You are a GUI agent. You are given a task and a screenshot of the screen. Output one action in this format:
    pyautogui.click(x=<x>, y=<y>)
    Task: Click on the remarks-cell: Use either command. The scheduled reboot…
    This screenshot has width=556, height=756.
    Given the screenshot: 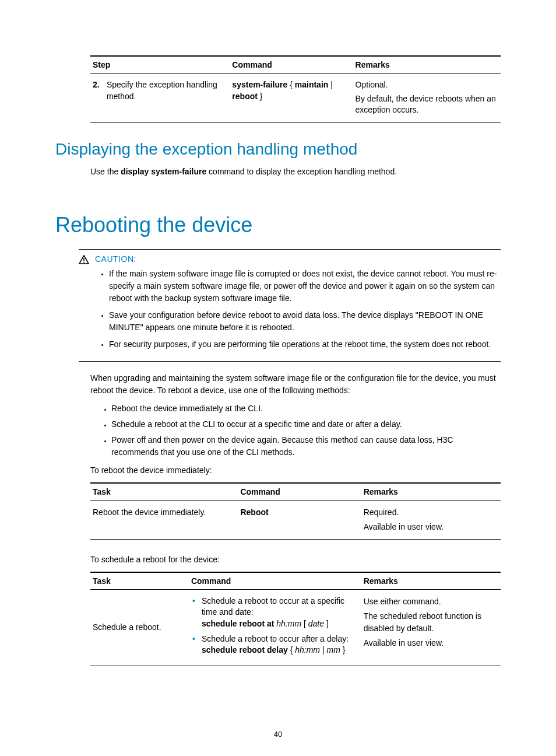 What is the action you would take?
    pyautogui.click(x=431, y=628)
    